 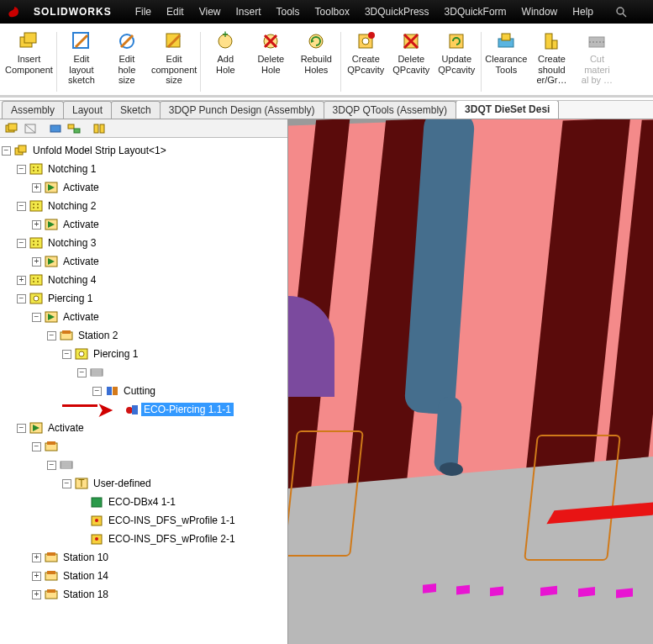 What do you see at coordinates (144, 335) in the screenshot?
I see `tree-item: −Station 2` at bounding box center [144, 335].